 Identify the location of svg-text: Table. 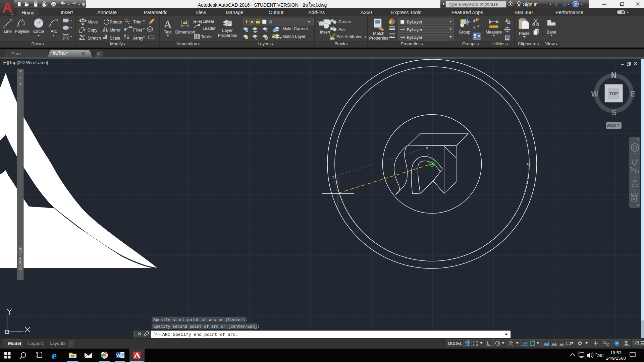
(206, 37).